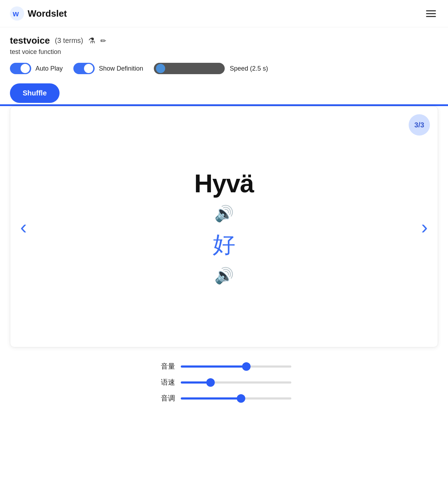  Describe the element at coordinates (189, 68) in the screenshot. I see `speed-slider-track` at that location.